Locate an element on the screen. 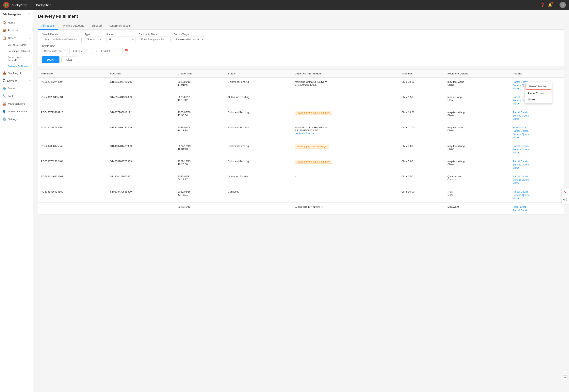 This screenshot has height=392, width=569. sidebar-item-orders: 📋 Orders ▴ is located at coordinates (16, 38).